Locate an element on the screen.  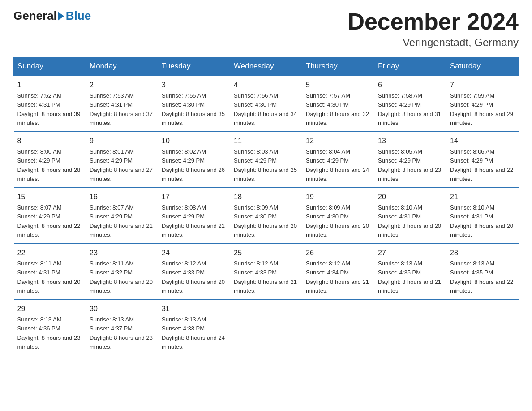
day-cell-29: 29Sunrise: 8:13 AMSunset: 4:36 PMDayligh… is located at coordinates (50, 327).